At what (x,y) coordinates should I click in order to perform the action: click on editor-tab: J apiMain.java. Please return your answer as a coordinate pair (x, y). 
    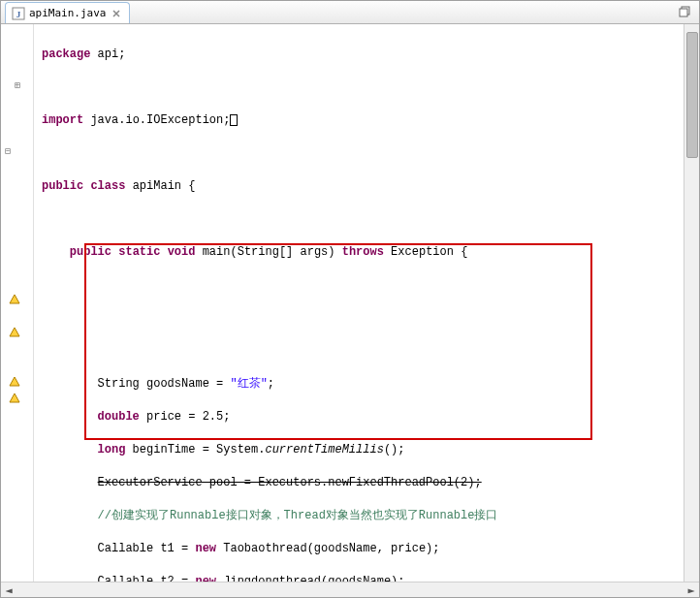
    Looking at the image, I should click on (68, 13).